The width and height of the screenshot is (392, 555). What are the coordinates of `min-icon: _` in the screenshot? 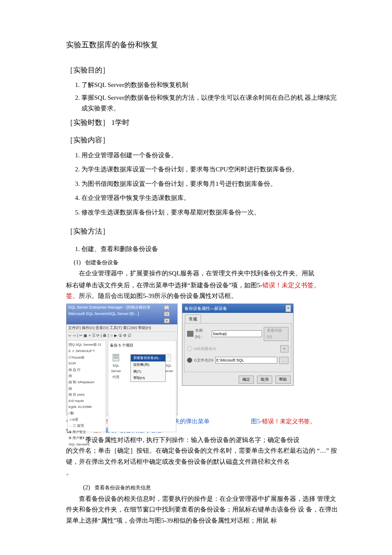 It's located at (167, 308).